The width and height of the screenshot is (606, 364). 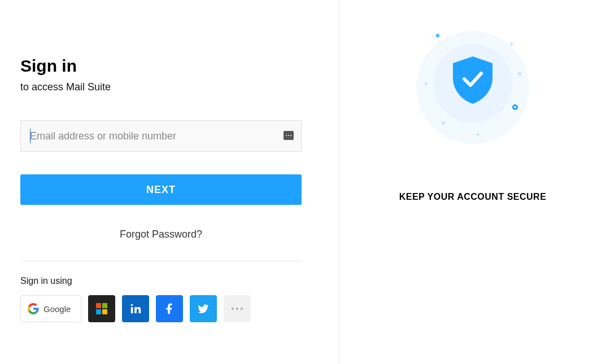 I want to click on social-signin-row: Google, so click(x=169, y=309).